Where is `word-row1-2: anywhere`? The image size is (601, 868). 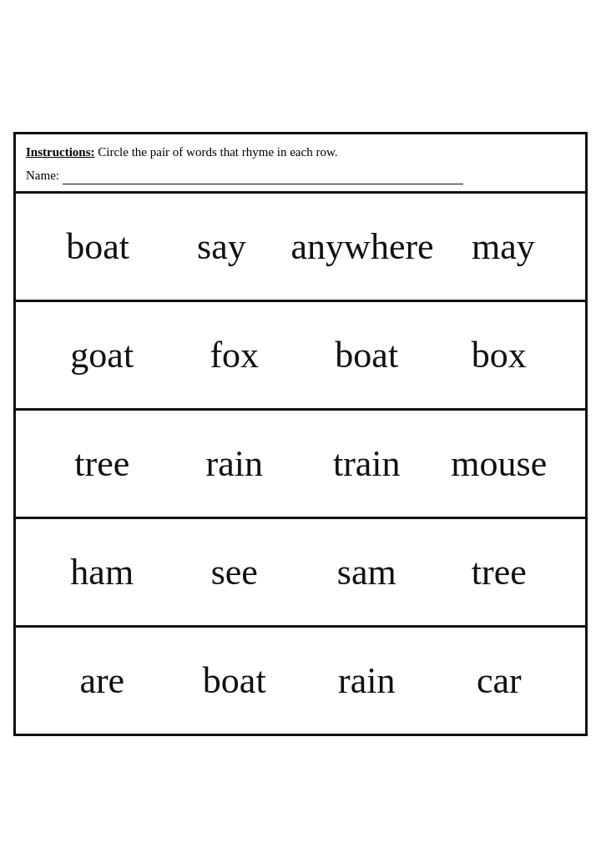 word-row1-2: anywhere is located at coordinates (362, 247).